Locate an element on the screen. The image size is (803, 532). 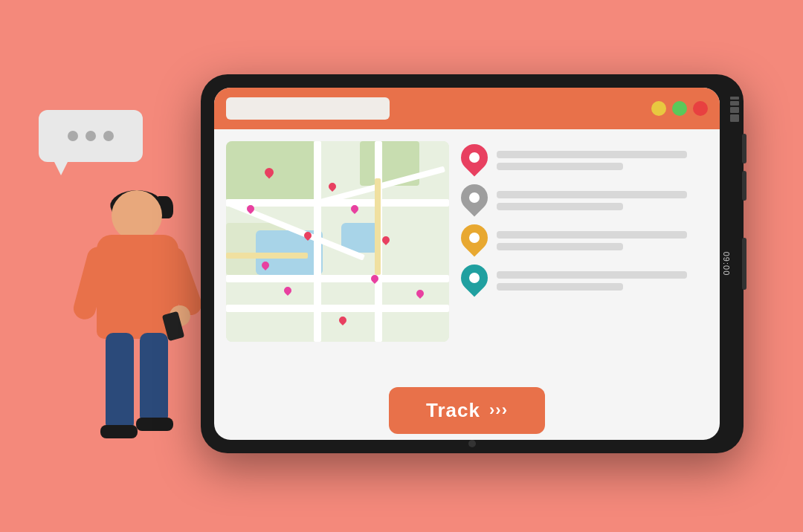
location-line-1b is located at coordinates (560, 166).